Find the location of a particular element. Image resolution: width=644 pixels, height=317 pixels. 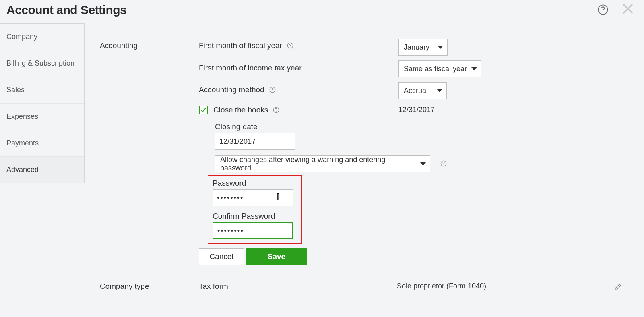

fiscal-year-select: January is located at coordinates (423, 47).